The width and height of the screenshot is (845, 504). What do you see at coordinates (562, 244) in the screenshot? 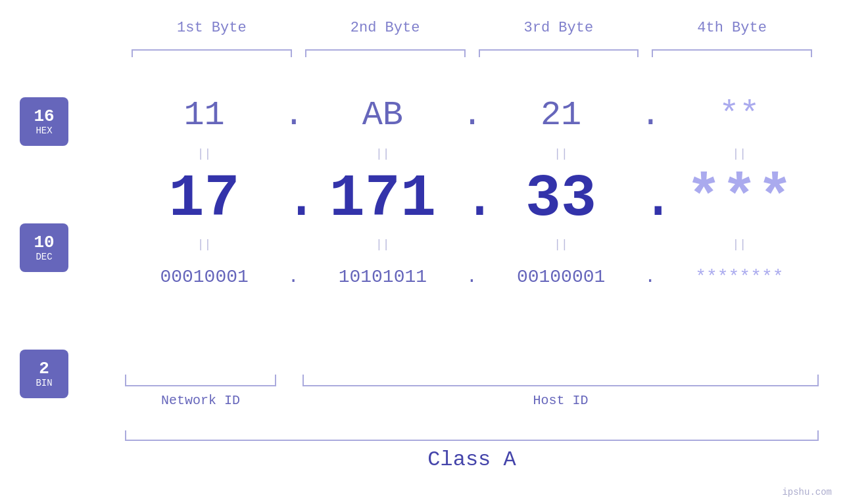
I see `eq-2-byte-3: ||` at bounding box center [562, 244].